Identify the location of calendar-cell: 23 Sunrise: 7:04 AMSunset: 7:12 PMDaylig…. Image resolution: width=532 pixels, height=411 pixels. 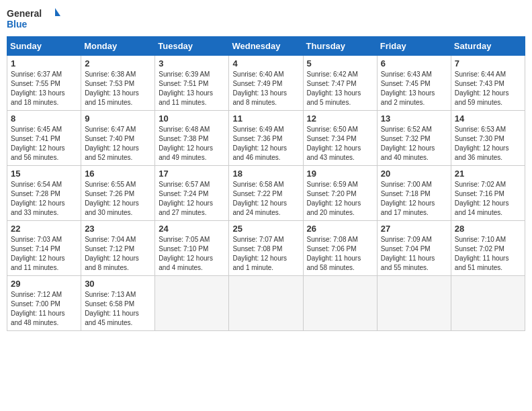
(118, 248).